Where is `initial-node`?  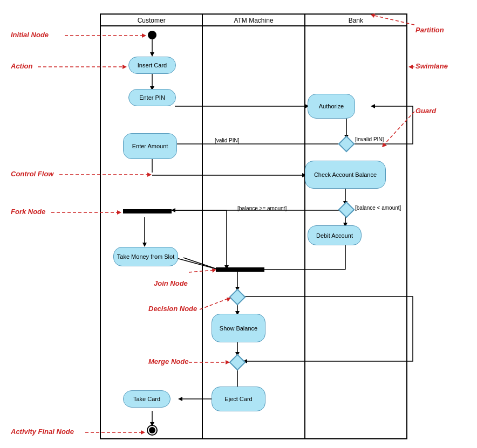 initial-node is located at coordinates (152, 35).